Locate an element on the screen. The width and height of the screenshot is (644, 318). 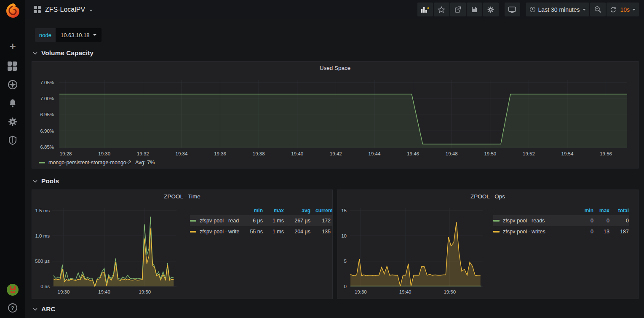
legend-series-name-text: zfspv-pool - read is located at coordinates (219, 221).